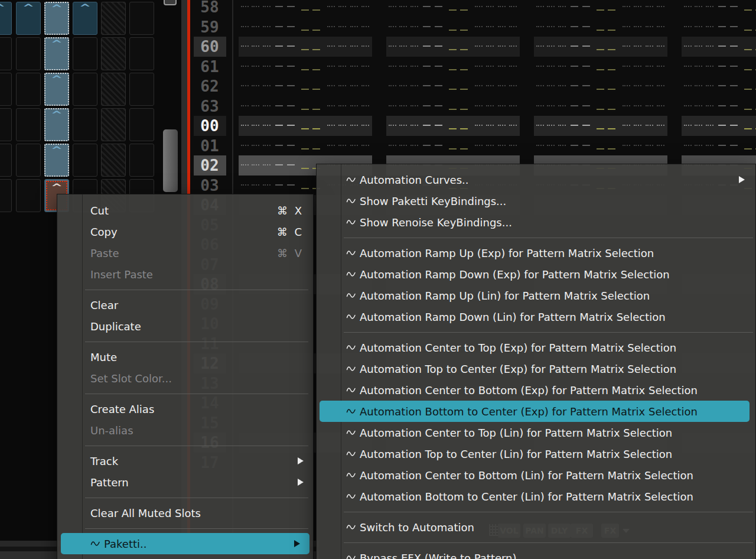  I want to click on menu-item-automation-top-to-center-exp-for-pattern-matrix-selection: Automation Top to Center (Exp) for Patte…, so click(536, 369).